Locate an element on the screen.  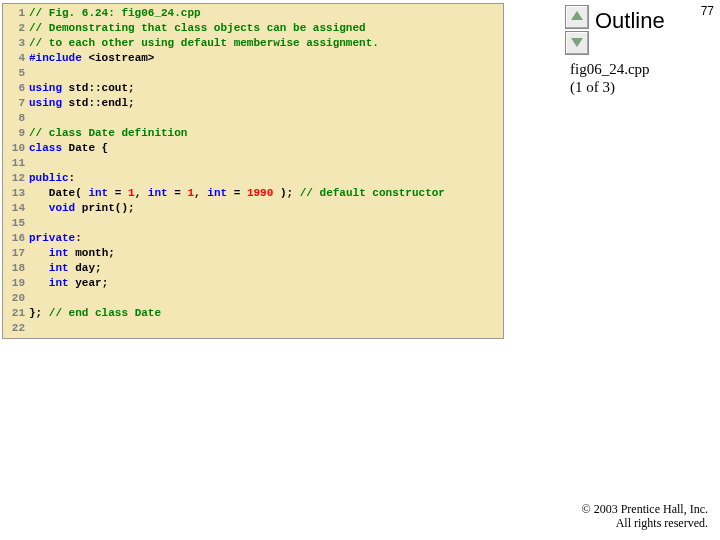
code-text: void print(); is located at coordinates (82, 208).